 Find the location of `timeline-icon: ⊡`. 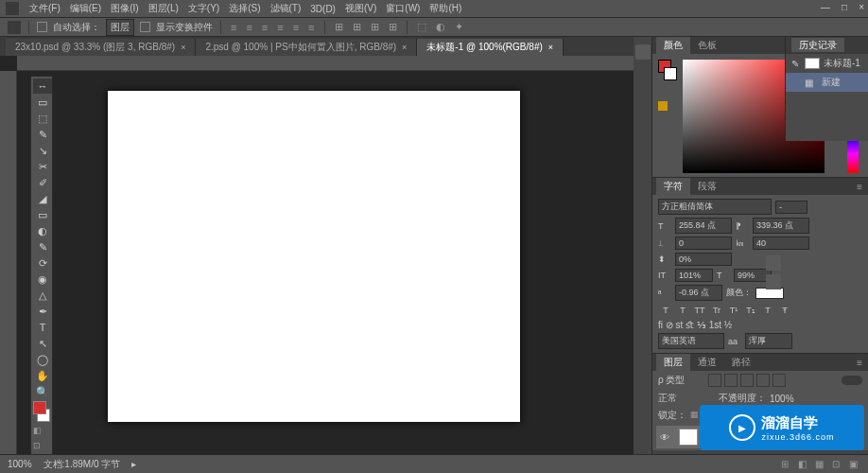

timeline-icon: ⊡ is located at coordinates (838, 464).